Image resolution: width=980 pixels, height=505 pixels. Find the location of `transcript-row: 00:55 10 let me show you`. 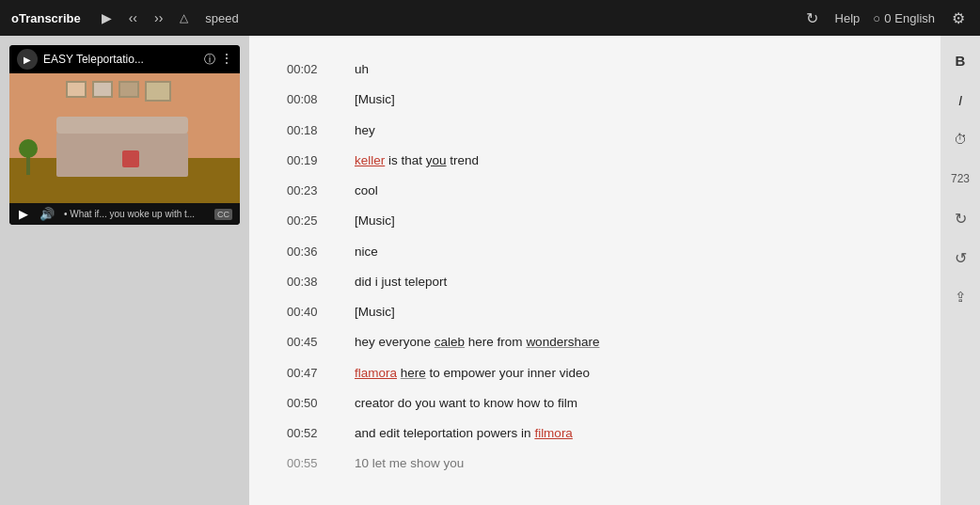

transcript-row: 00:55 10 let me show you is located at coordinates (594, 464).